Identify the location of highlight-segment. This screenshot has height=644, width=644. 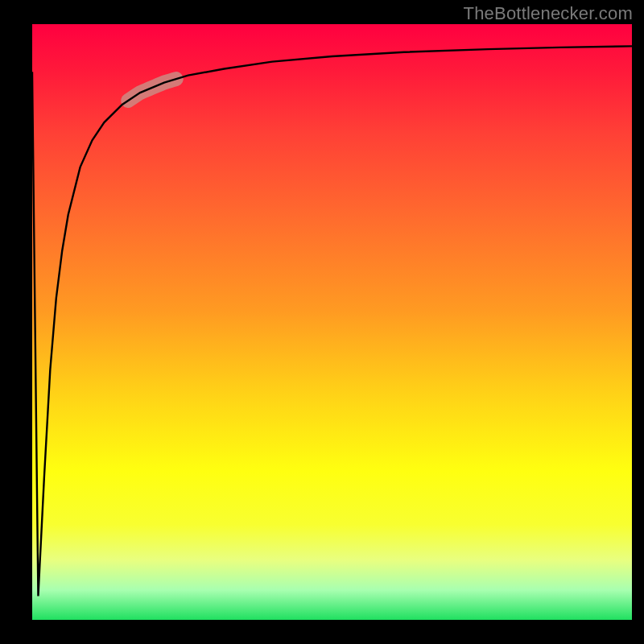
(152, 90).